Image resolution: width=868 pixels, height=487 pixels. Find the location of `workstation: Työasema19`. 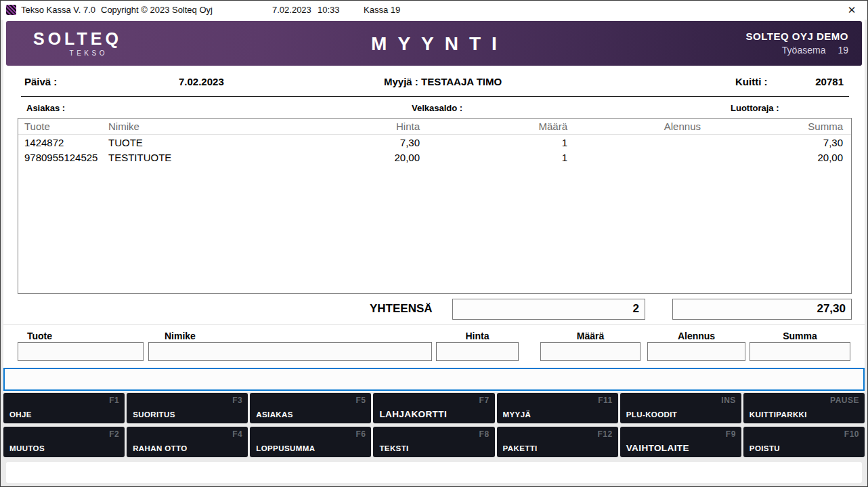

workstation: Työasema19 is located at coordinates (798, 50).